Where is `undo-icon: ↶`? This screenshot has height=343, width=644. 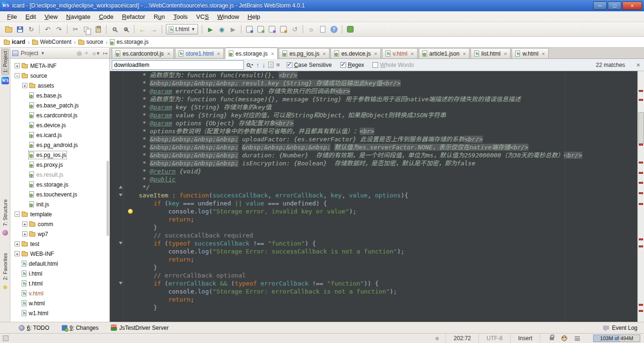
undo-icon: ↶ is located at coordinates (48, 29).